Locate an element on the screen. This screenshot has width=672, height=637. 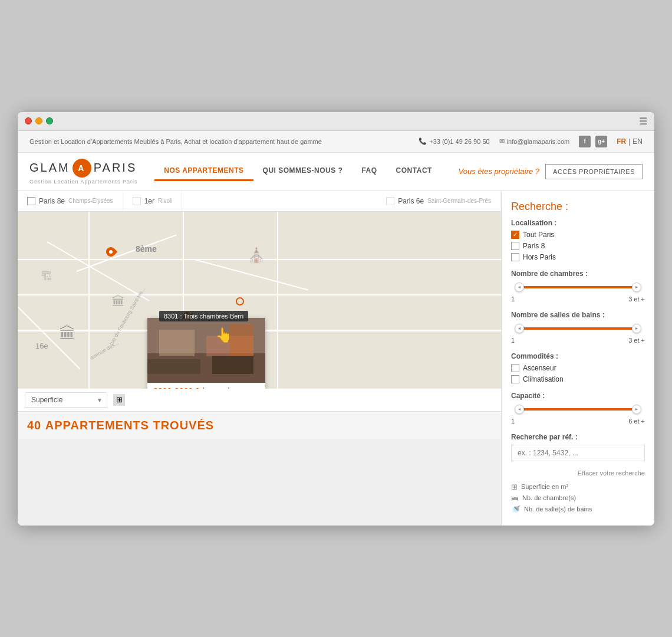
building-icon: 🏛 is located at coordinates (118, 302).